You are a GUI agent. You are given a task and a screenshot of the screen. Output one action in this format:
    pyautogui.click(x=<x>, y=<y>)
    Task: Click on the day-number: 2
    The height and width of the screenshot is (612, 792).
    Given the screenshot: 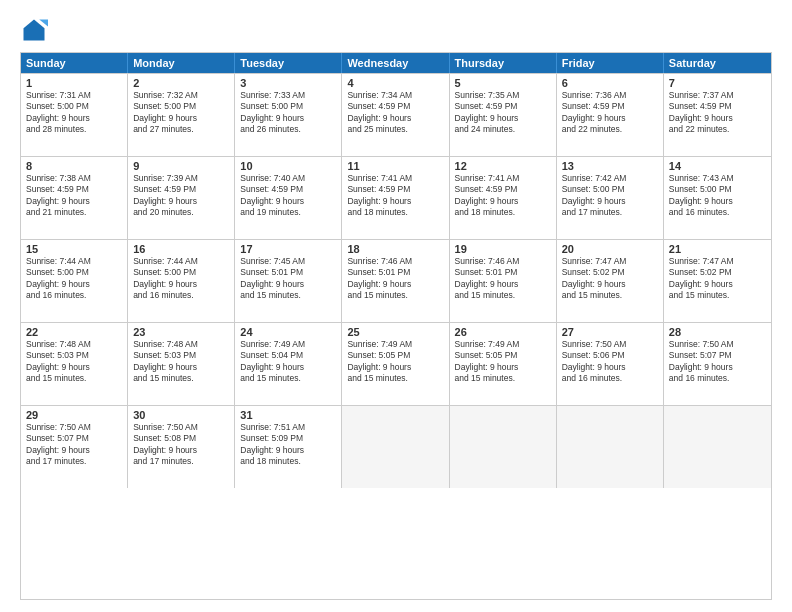 What is the action you would take?
    pyautogui.click(x=181, y=83)
    